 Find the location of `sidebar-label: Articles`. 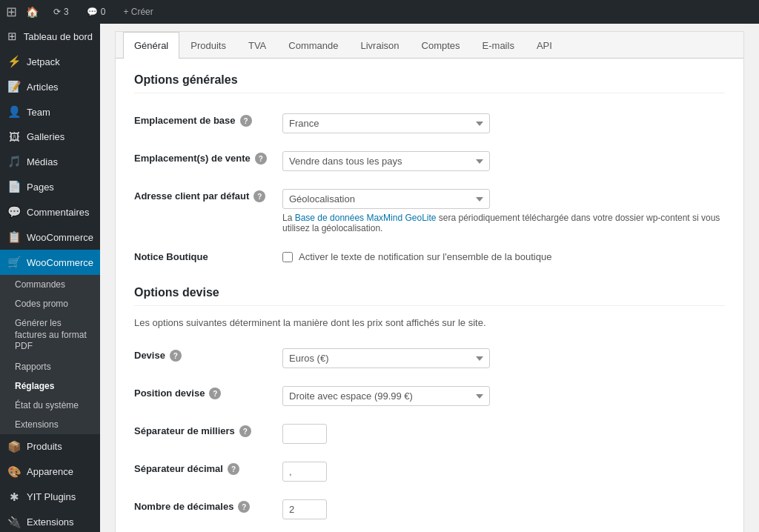

sidebar-label: Articles is located at coordinates (43, 87).